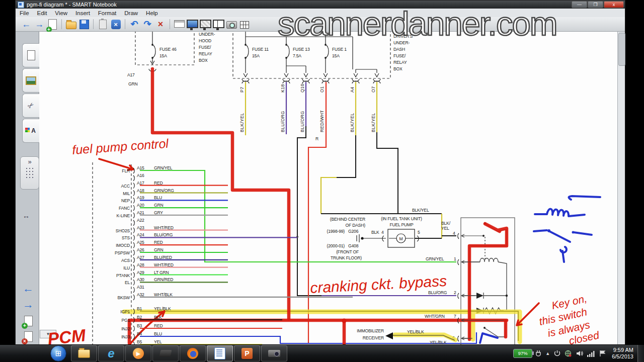 The width and height of the screenshot is (644, 362). I want to click on sidebar-collapse-button: », so click(30, 173).